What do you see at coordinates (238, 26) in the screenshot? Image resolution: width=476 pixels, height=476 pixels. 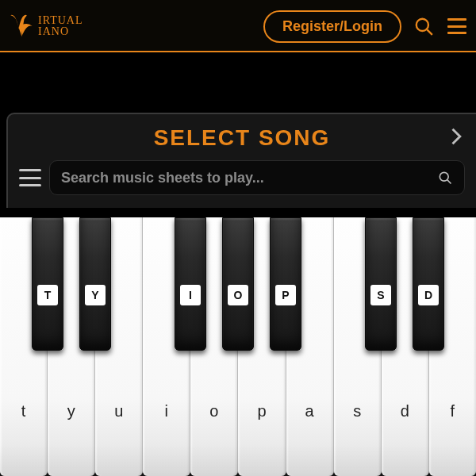 I see `header: IRTUAL IANO Register/Login` at bounding box center [238, 26].